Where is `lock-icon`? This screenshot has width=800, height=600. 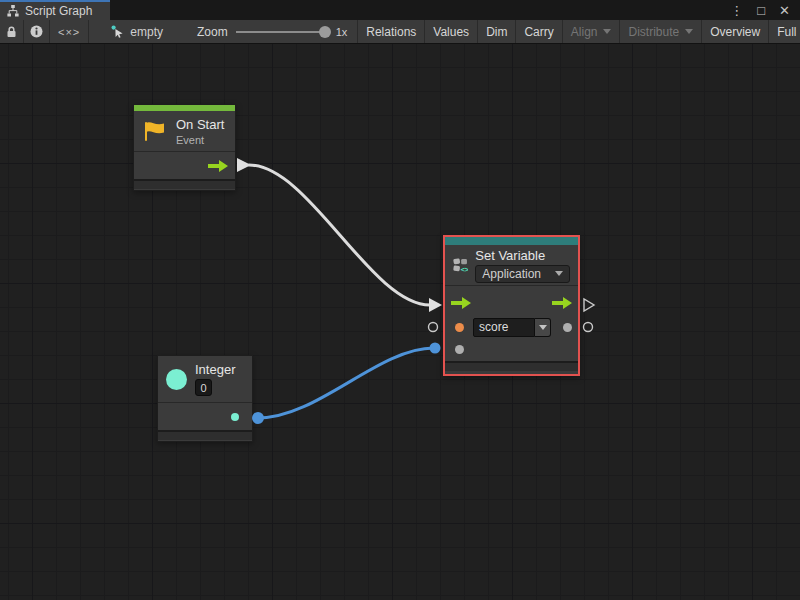 lock-icon is located at coordinates (12, 32).